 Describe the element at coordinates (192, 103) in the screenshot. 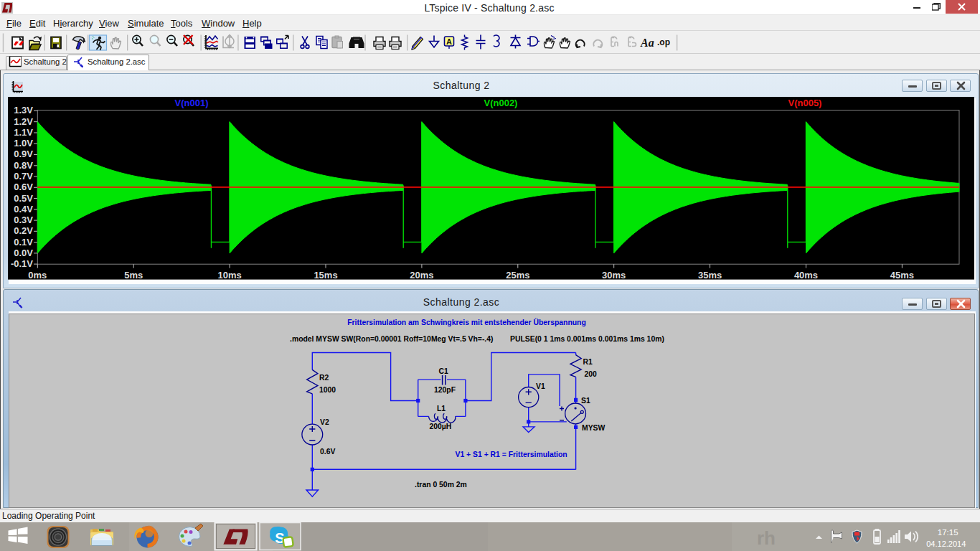

I see `svg-text: V(n001)` at that location.